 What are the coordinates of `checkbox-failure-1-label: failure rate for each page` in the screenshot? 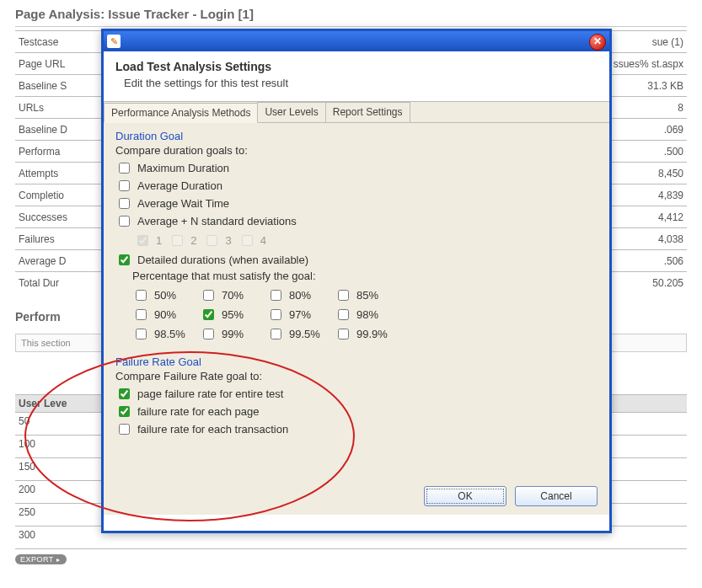 It's located at (199, 411).